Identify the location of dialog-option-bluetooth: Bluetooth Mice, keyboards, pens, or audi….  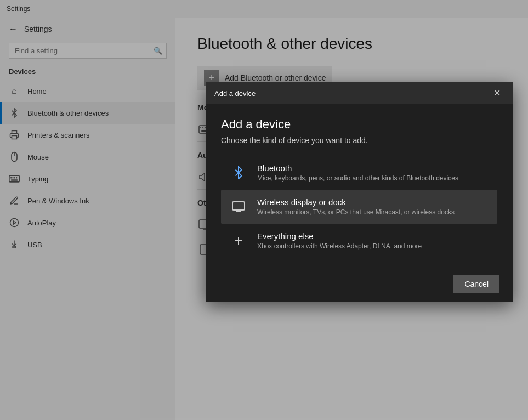
(359, 173).